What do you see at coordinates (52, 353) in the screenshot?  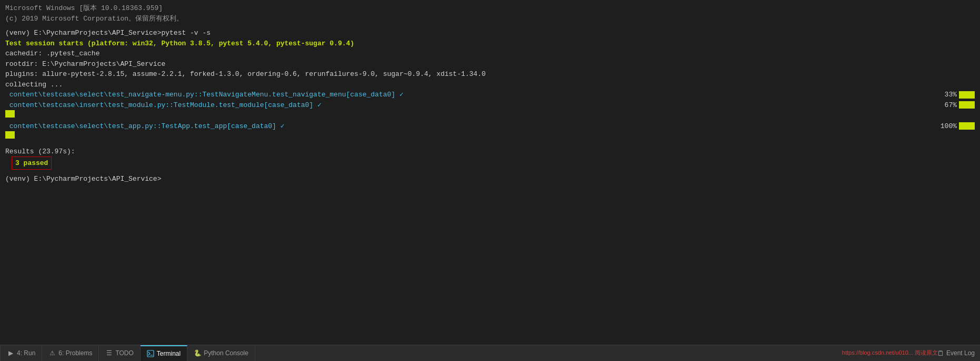 I see `problems-icon: ⚠` at bounding box center [52, 353].